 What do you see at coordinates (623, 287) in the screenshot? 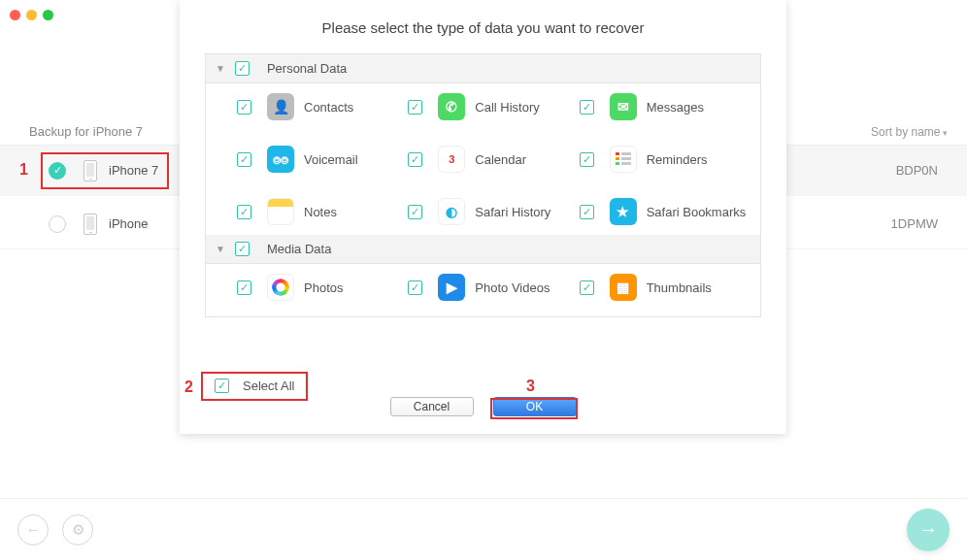
I see `thumbnails-icon: ▦` at bounding box center [623, 287].